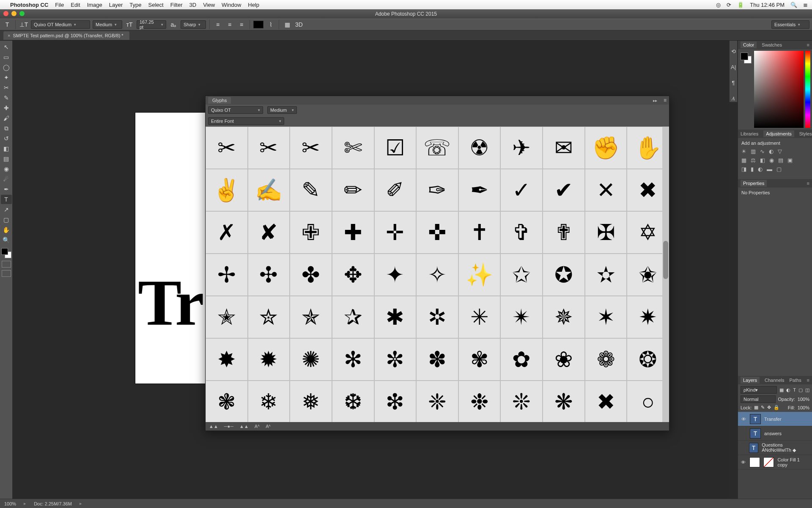 The width and height of the screenshot is (812, 508). I want to click on move-tool-icon: ↖, so click(6, 47).